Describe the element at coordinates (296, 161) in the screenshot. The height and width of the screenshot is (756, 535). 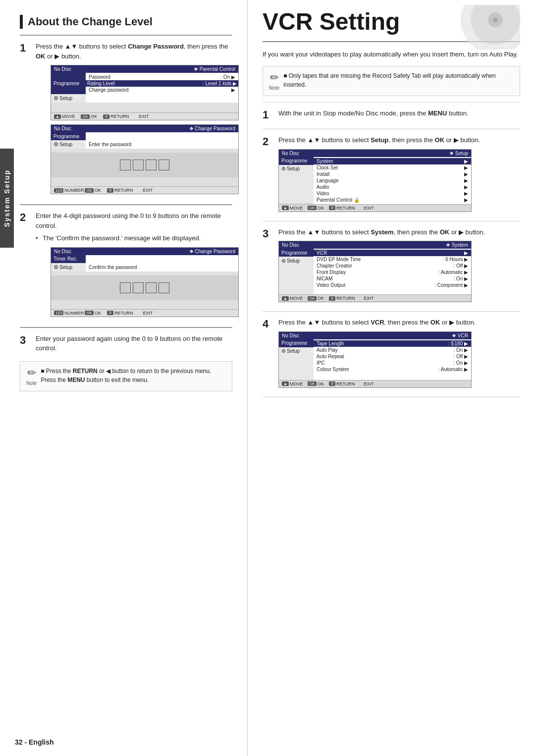
I see `screen-prog-setup: Programme` at that location.